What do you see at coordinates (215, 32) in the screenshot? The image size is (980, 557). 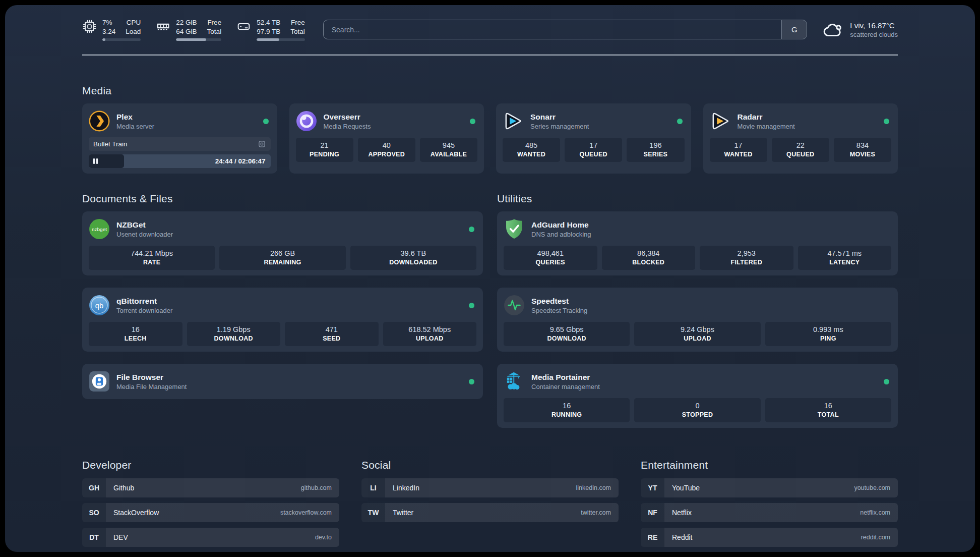 I see `memory-label-2: Total` at bounding box center [215, 32].